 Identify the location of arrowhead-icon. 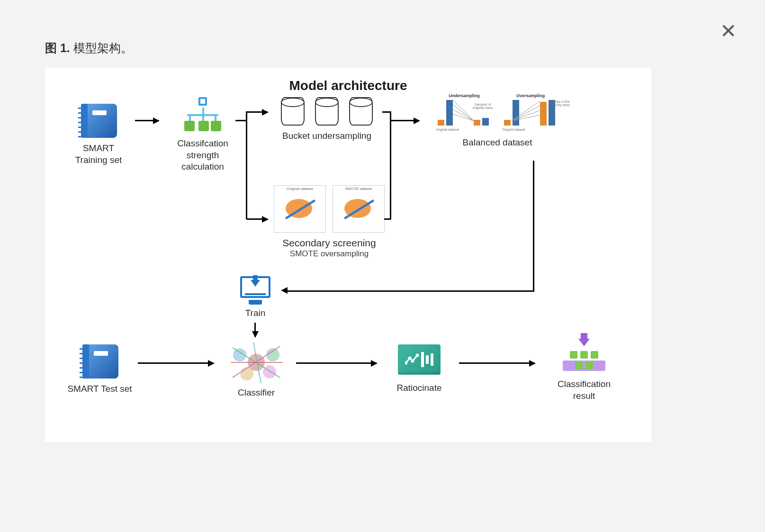
(284, 290).